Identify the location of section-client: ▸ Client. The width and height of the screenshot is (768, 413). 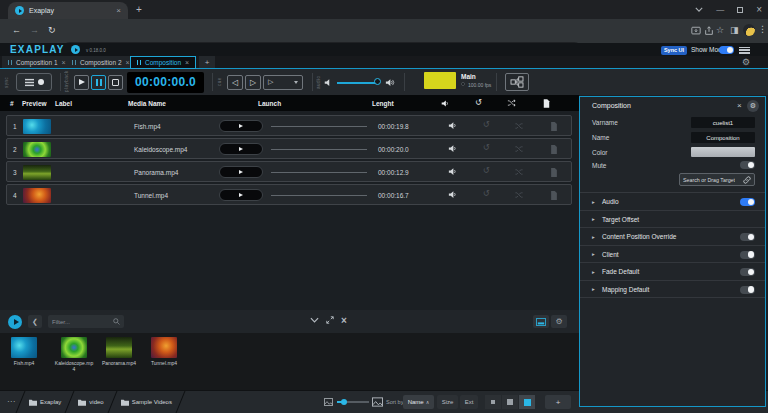
(672, 255).